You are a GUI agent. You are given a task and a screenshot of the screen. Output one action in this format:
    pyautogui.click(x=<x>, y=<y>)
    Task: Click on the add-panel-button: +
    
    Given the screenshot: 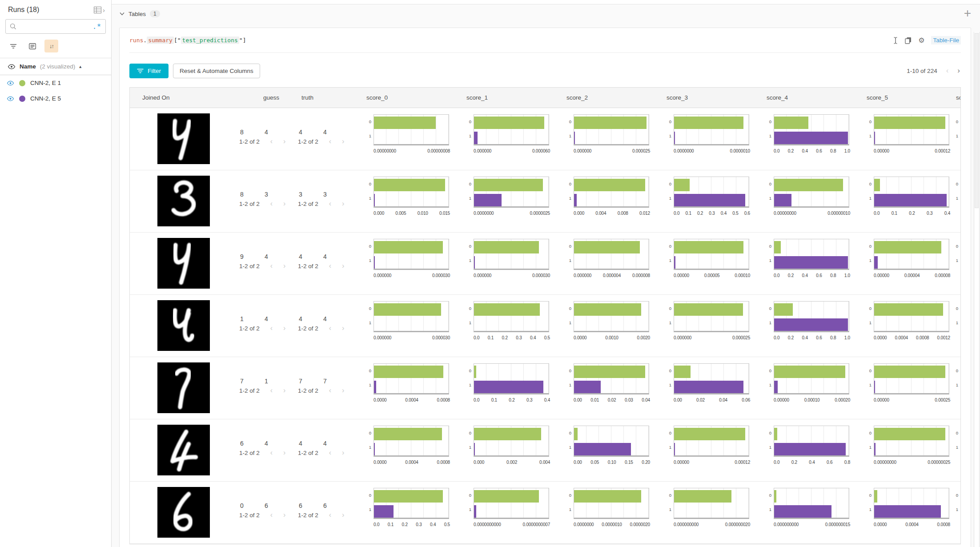 What is the action you would take?
    pyautogui.click(x=968, y=13)
    